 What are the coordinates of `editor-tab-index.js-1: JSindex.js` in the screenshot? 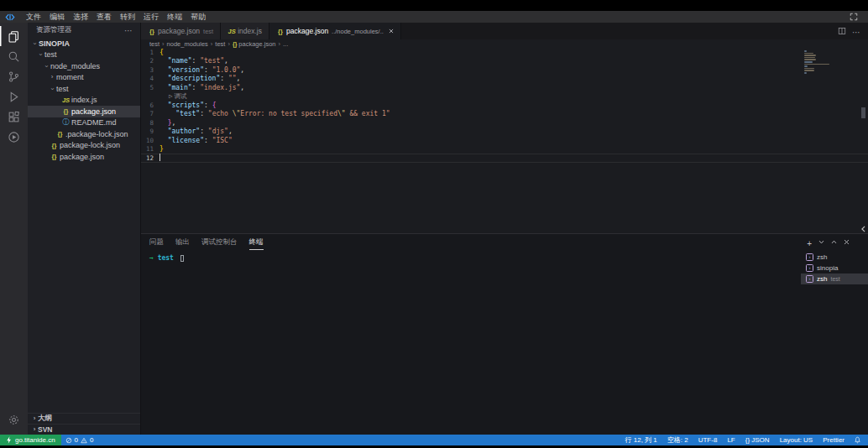 It's located at (245, 31).